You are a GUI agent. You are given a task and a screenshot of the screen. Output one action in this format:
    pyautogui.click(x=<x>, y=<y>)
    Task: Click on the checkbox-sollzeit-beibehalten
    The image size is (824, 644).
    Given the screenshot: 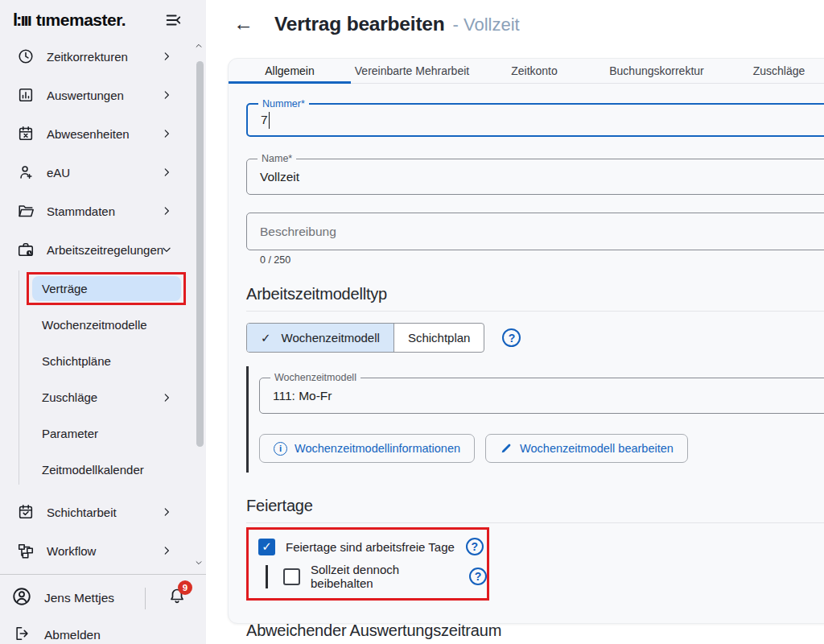 What is the action you would take?
    pyautogui.click(x=291, y=576)
    